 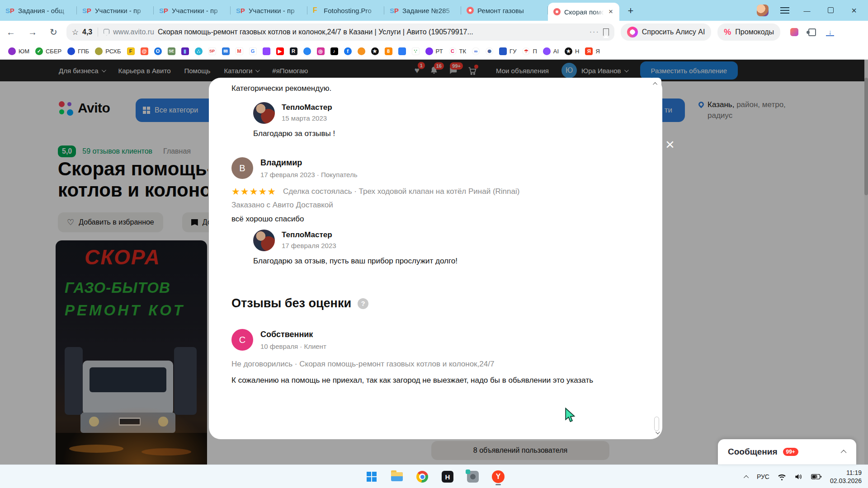 I want to click on bookmark-app-8: 8, so click(x=389, y=52).